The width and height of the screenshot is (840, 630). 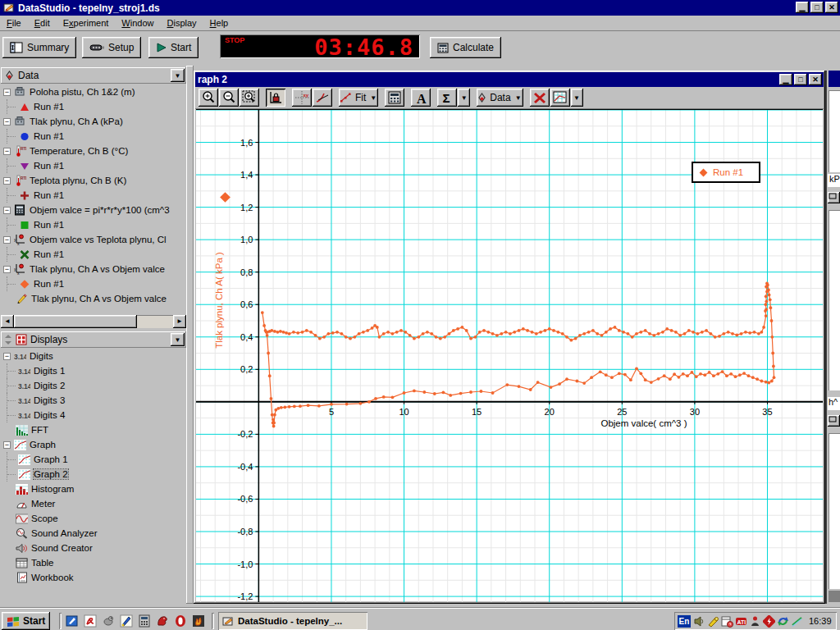 I want to click on tree-item-label: Digits 1, so click(x=49, y=371).